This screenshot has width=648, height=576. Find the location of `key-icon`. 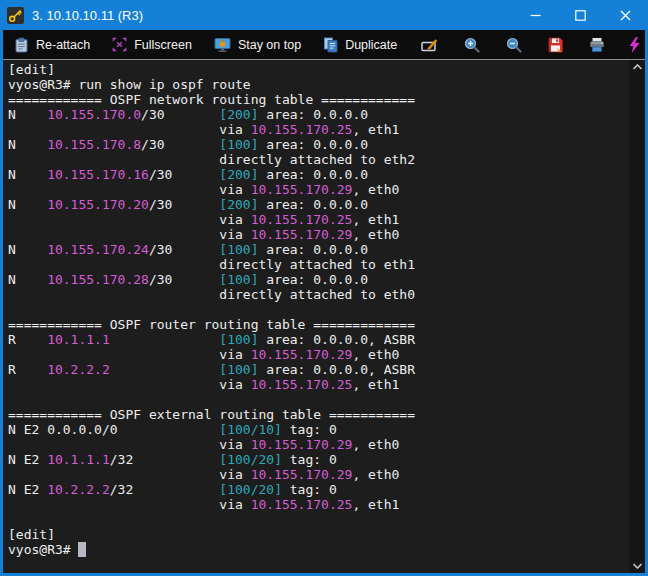

key-icon is located at coordinates (16, 16).